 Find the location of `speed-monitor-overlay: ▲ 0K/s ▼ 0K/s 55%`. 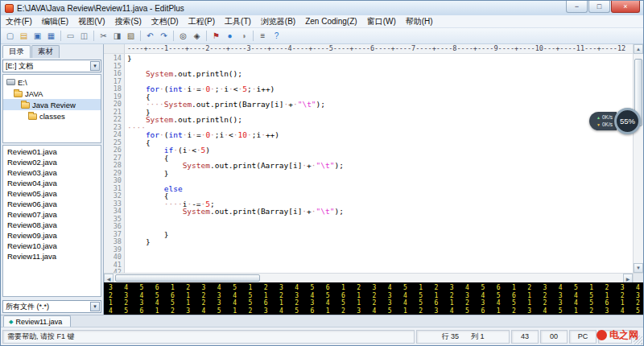

speed-monitor-overlay: ▲ 0K/s ▼ 0K/s 55% is located at coordinates (615, 121).